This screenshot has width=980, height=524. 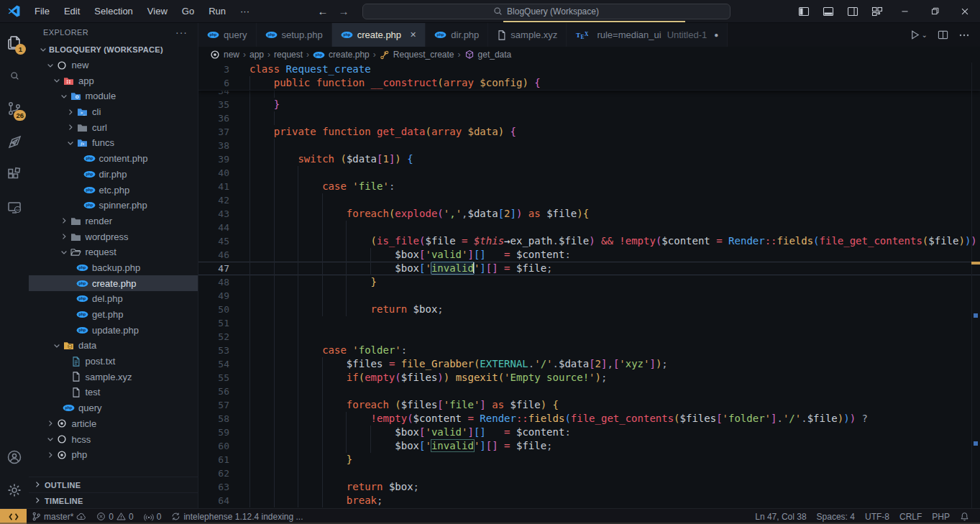 What do you see at coordinates (114, 283) in the screenshot?
I see `tree-item-create-php: phpcreate.php` at bounding box center [114, 283].